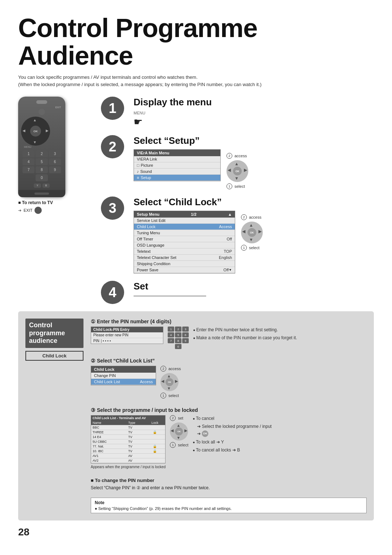  Describe the element at coordinates (254, 235) in the screenshot. I see `step-3-content: Select “Child Lock” Setup Menu 1/2 ▲ Ser…` at that location.